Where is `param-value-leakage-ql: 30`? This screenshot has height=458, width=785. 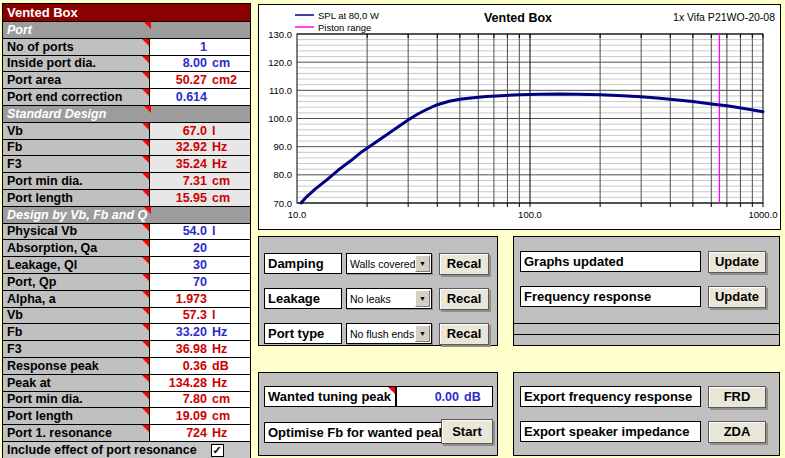
param-value-leakage-ql: 30 is located at coordinates (200, 265).